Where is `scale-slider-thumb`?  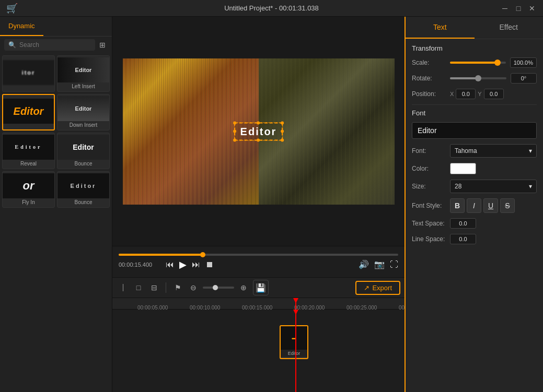 scale-slider-thumb is located at coordinates (498, 63).